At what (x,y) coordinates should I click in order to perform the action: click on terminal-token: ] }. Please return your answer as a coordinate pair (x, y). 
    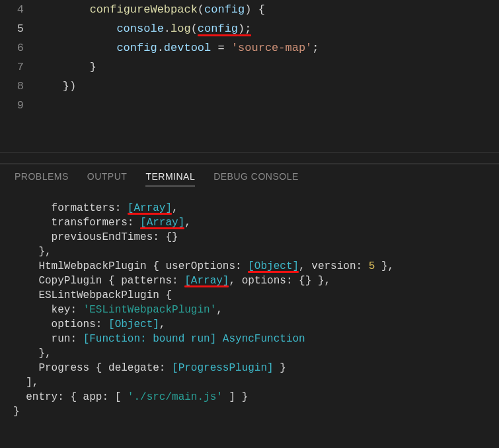
    Looking at the image, I should click on (235, 397).